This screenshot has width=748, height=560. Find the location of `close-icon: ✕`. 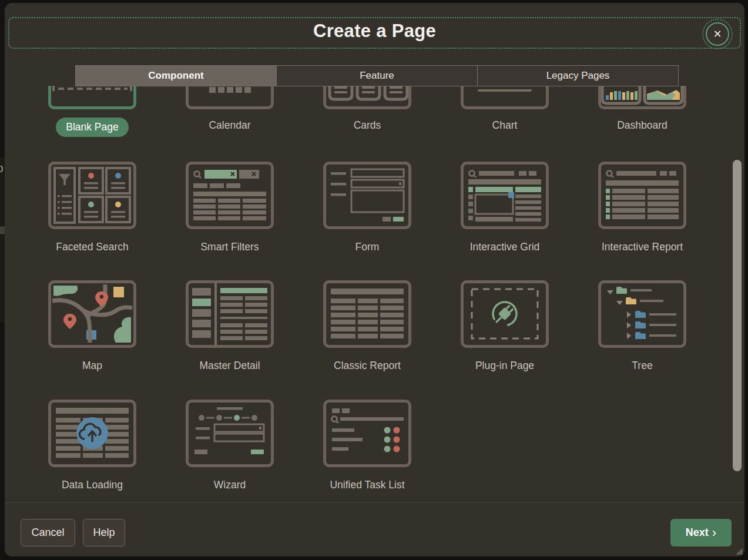

close-icon: ✕ is located at coordinates (717, 34).